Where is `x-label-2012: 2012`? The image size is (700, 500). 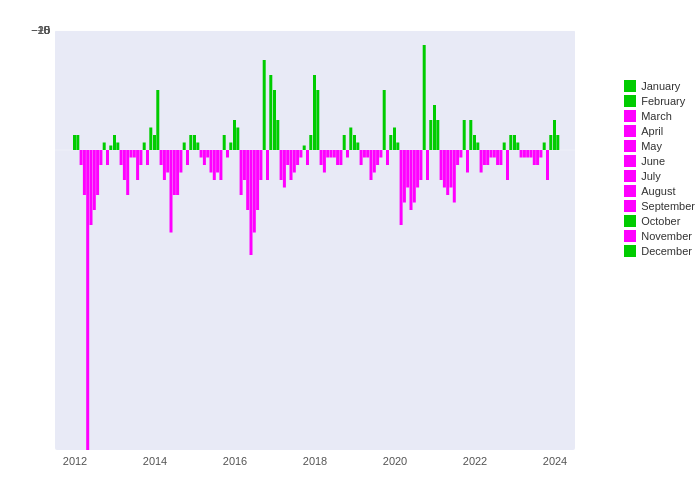
x-label-2012: 2012 is located at coordinates (75, 461).